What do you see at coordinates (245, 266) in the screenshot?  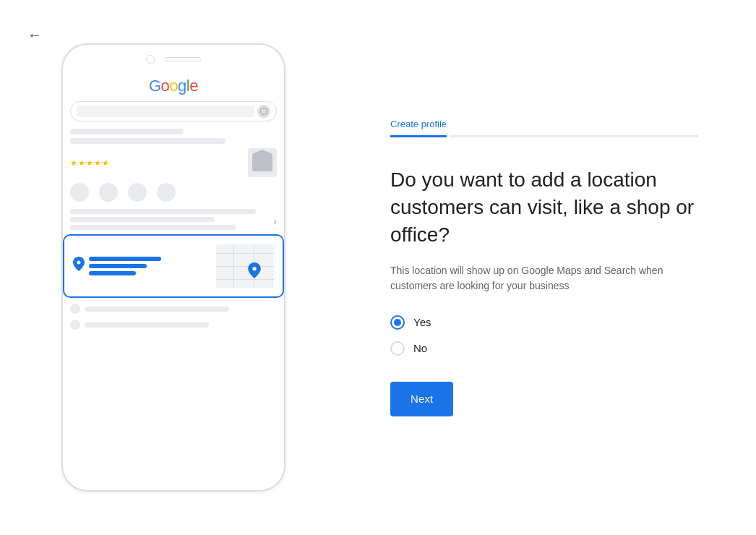 I see `map-lines` at bounding box center [245, 266].